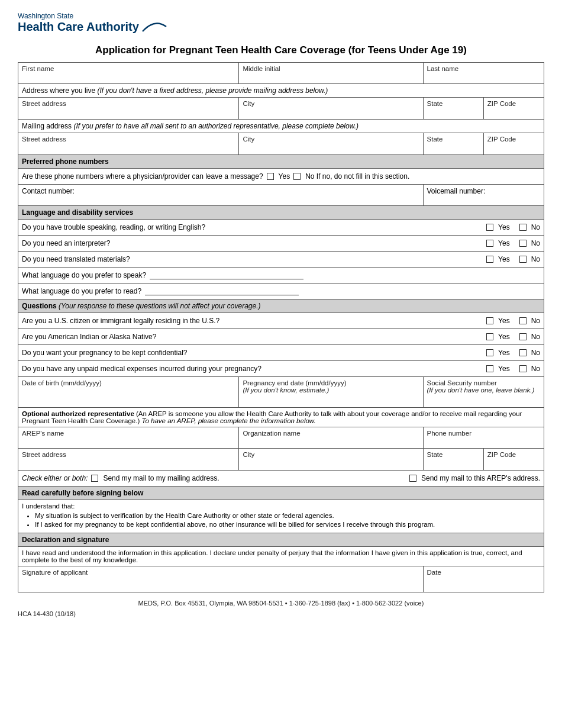 This screenshot has height=728, width=562. What do you see at coordinates (331, 69) in the screenshot?
I see `middle-initial-label: Middle initial` at bounding box center [331, 69].